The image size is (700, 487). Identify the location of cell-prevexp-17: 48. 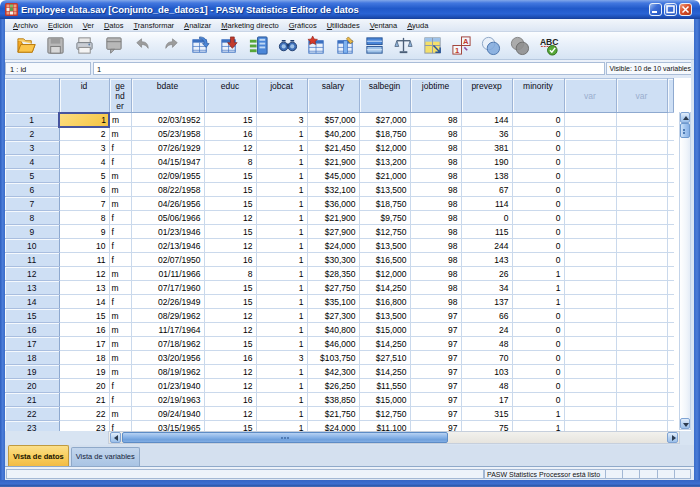
(486, 344).